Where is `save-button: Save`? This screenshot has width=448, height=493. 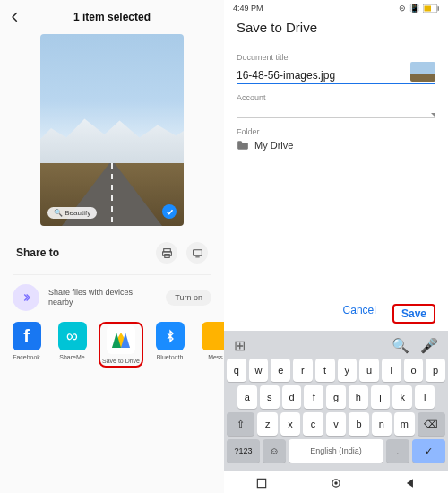
save-button: Save is located at coordinates (414, 314).